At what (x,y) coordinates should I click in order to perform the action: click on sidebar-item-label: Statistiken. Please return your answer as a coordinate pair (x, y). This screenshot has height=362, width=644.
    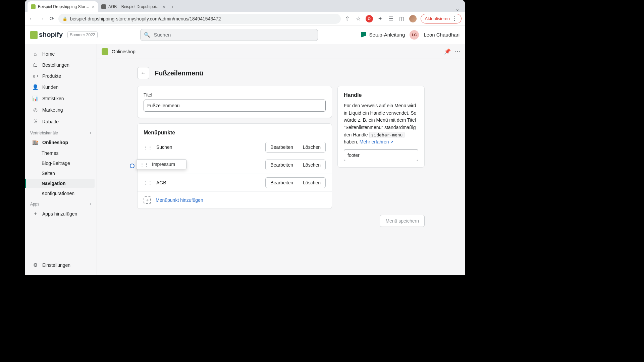
    Looking at the image, I should click on (53, 99).